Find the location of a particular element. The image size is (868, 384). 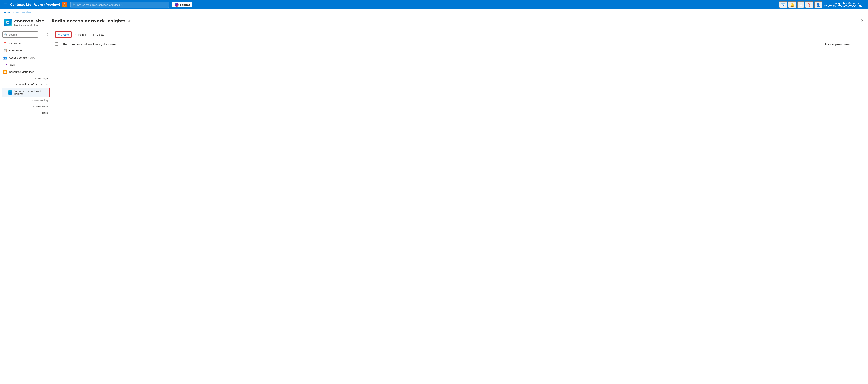

page-header: contoso-site | Radio access network insi… is located at coordinates (434, 23).